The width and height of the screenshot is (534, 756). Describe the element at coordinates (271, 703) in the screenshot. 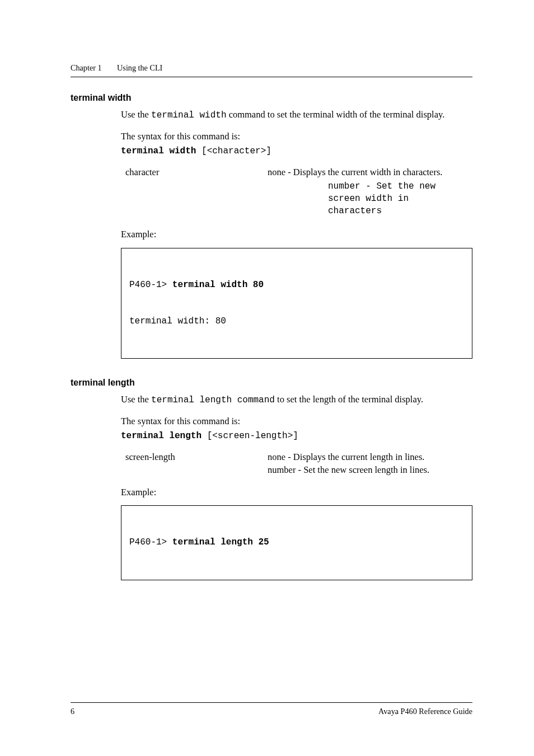

I see `footer-rule` at that location.